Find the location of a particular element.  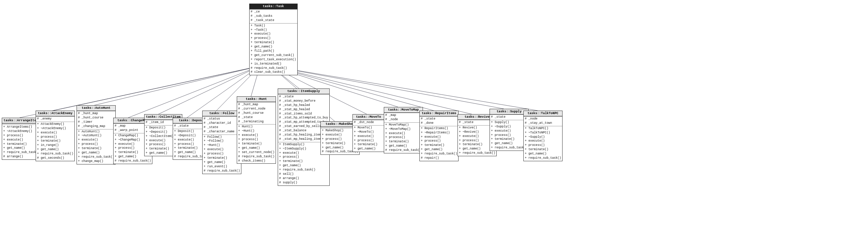

uml-box-repairitems: tasks::RepairItems# _state# _done+ Repai… is located at coordinates (439, 136).